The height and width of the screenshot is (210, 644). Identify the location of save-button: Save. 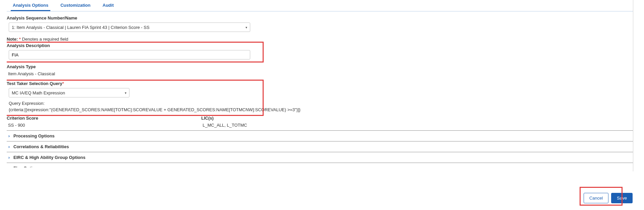
(622, 198).